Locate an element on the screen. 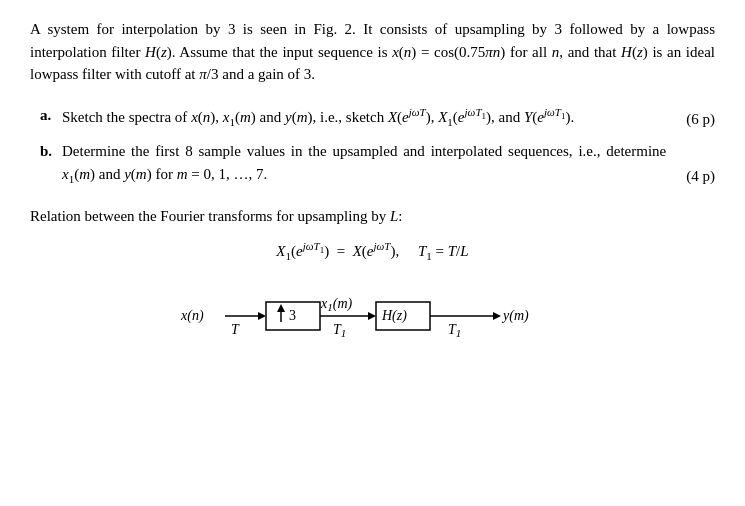  part-b-label: b. is located at coordinates (51, 152).